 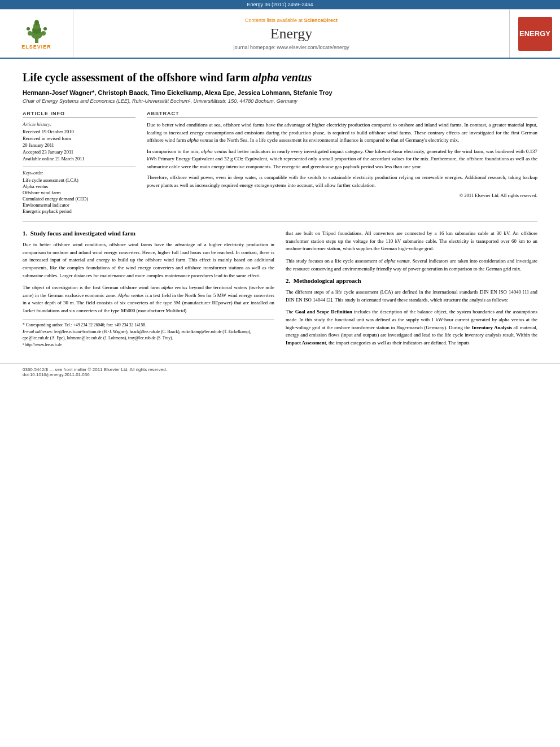 I want to click on section1-title: 1. Study focus and investigated wind far…, so click(x=148, y=233).